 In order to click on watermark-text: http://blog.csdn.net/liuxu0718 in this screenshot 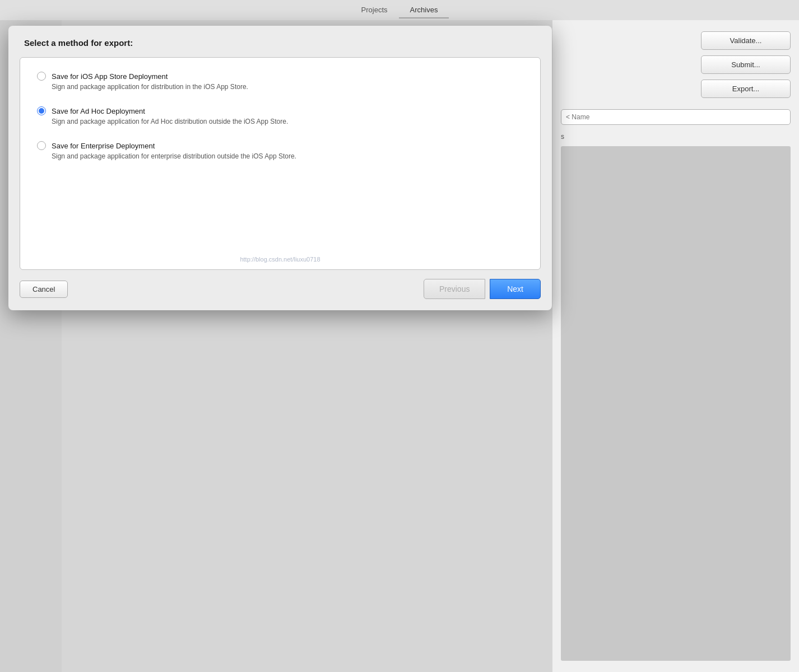, I will do `click(280, 259)`.